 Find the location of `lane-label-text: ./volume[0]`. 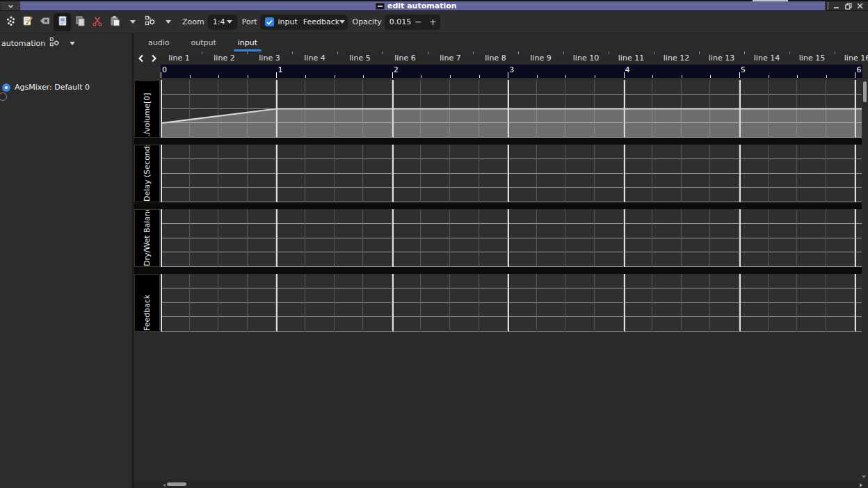

lane-label-text: ./volume[0] is located at coordinates (147, 115).